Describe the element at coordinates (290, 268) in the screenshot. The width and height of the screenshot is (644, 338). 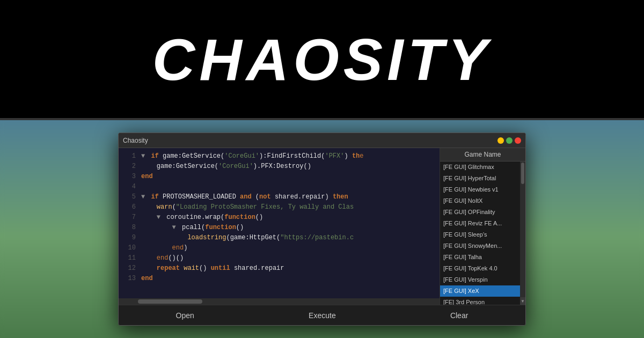
I see `code-line-12: repeat wait() until shared.repair` at that location.